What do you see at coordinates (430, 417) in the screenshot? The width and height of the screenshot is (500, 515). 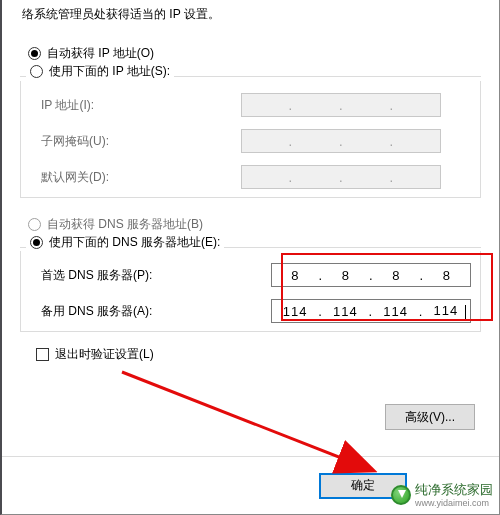 I see `advanced-button: 高级(V)...` at bounding box center [430, 417].